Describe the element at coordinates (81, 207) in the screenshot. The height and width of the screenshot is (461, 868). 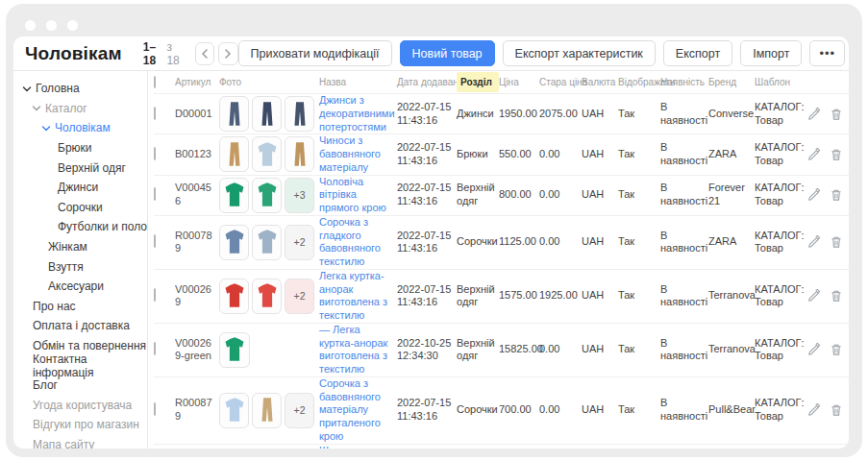
I see `sidebar-item: Сорочки` at that location.